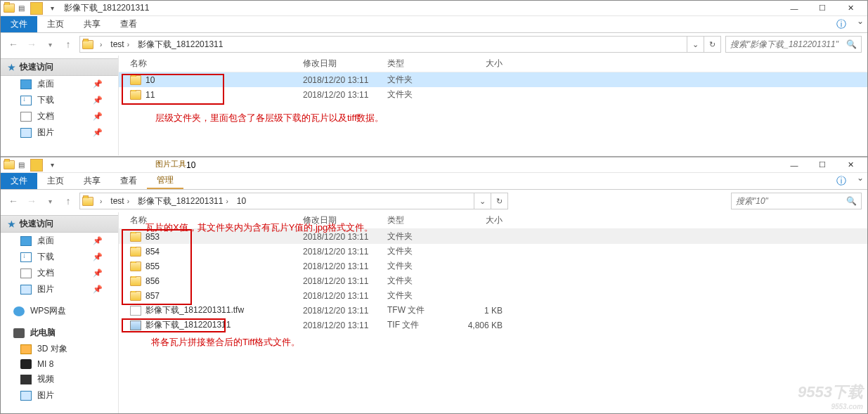  What do you see at coordinates (793, 44) in the screenshot?
I see `search-box-1: 🔍` at bounding box center [793, 44].